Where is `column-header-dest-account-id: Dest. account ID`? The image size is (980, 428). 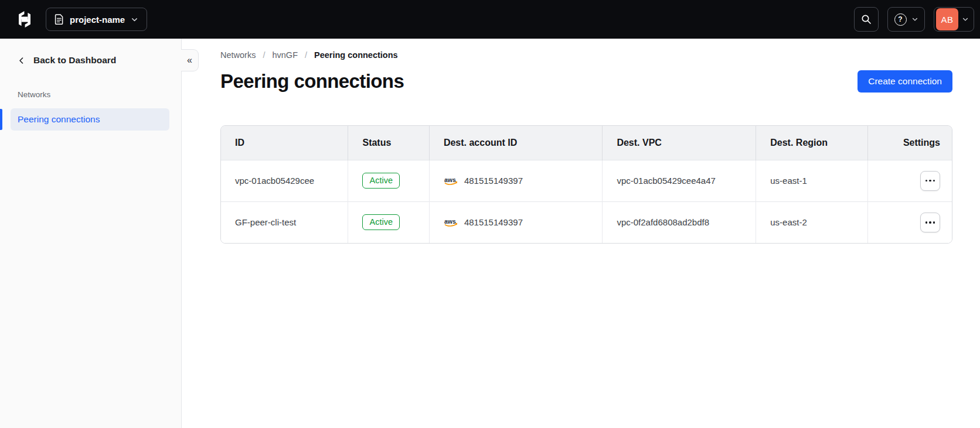 column-header-dest-account-id: Dest. account ID is located at coordinates (516, 143).